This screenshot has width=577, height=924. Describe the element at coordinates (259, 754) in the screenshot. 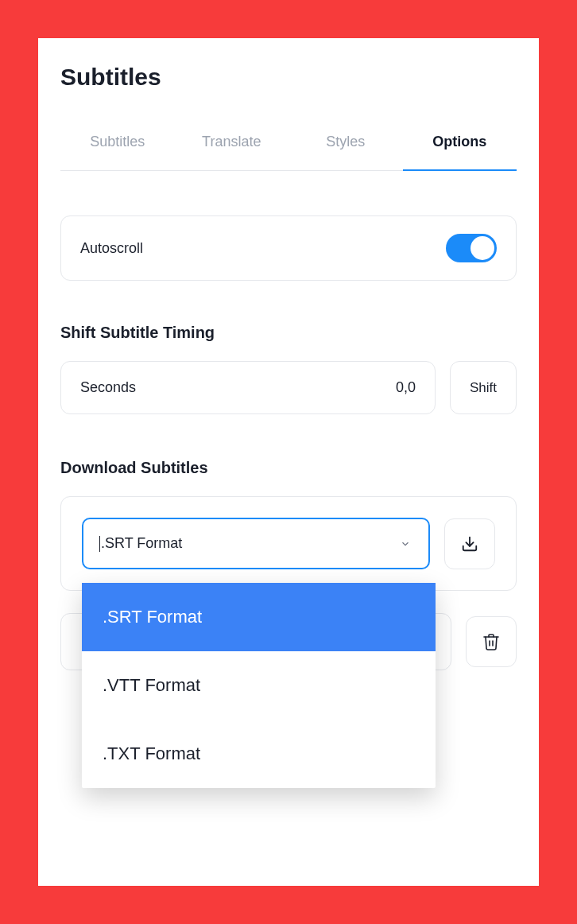

I see `format-option-txt: .TXT Format` at that location.